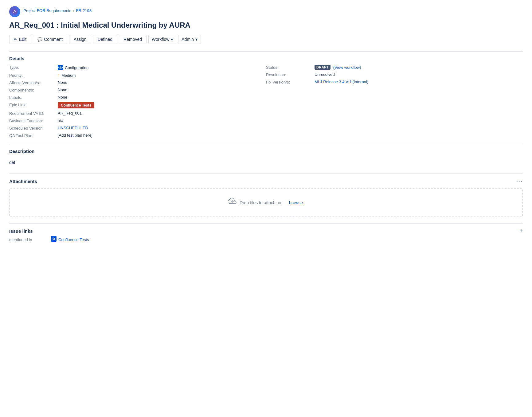 The width and height of the screenshot is (532, 417). What do you see at coordinates (21, 231) in the screenshot?
I see `issue-links-title: Issue links` at bounding box center [21, 231].